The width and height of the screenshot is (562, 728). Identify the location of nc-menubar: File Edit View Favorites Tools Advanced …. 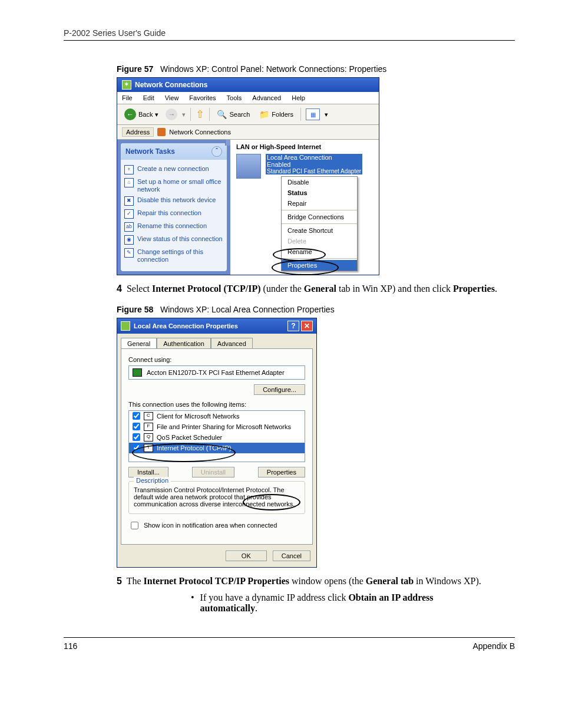
(248, 98).